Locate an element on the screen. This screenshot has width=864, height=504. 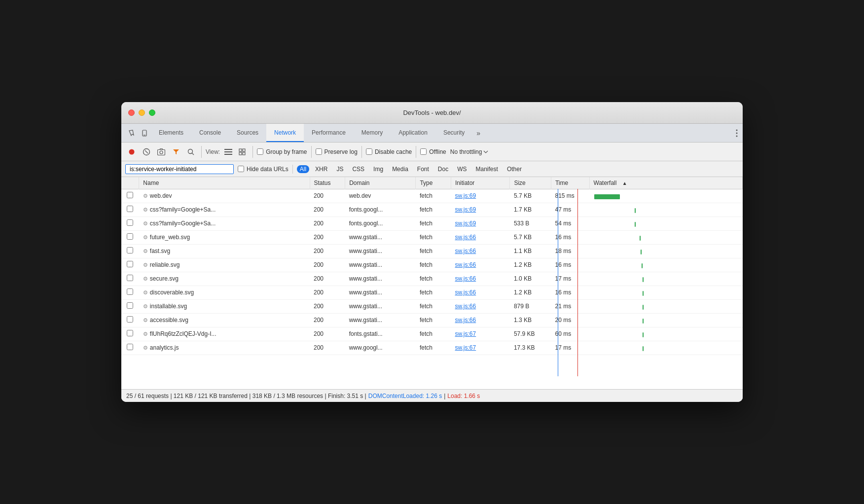
clear-button is located at coordinates (146, 152).